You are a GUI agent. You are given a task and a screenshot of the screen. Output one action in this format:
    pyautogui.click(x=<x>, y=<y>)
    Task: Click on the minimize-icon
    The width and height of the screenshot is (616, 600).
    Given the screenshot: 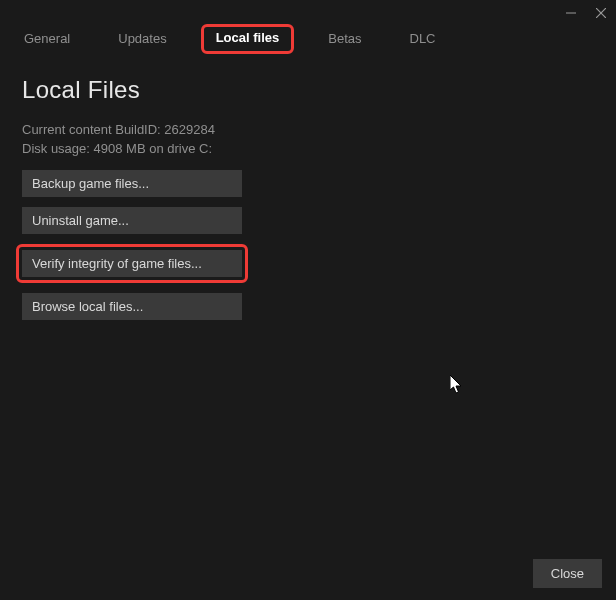 What is the action you would take?
    pyautogui.click(x=571, y=13)
    